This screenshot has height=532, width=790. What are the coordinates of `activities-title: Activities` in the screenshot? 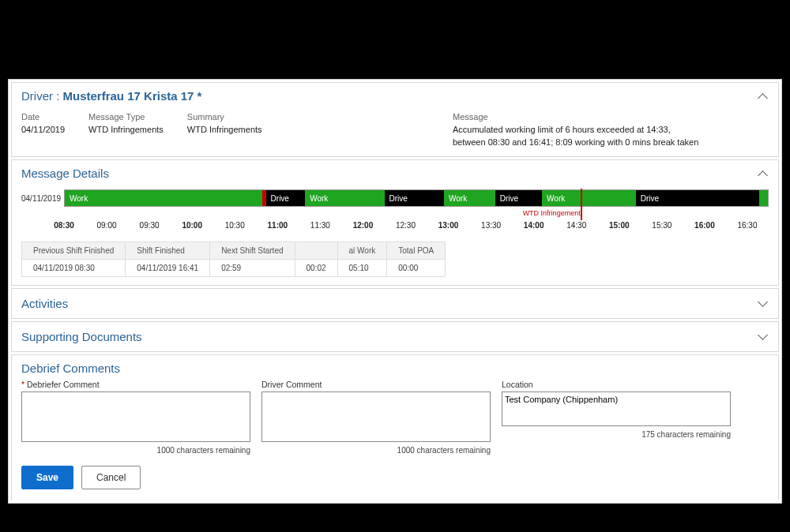 It's located at (44, 303).